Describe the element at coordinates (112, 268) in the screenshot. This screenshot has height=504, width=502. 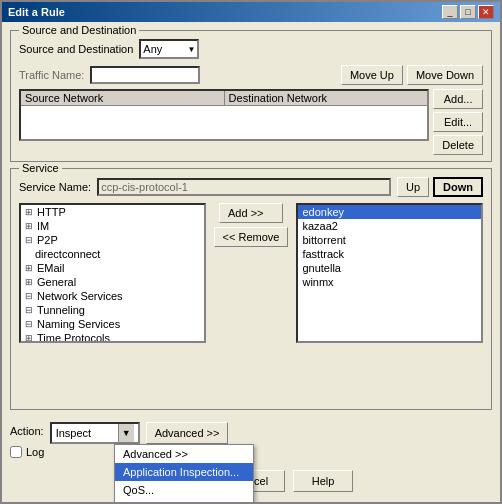
I see `list-item: ⊞ EMail` at that location.